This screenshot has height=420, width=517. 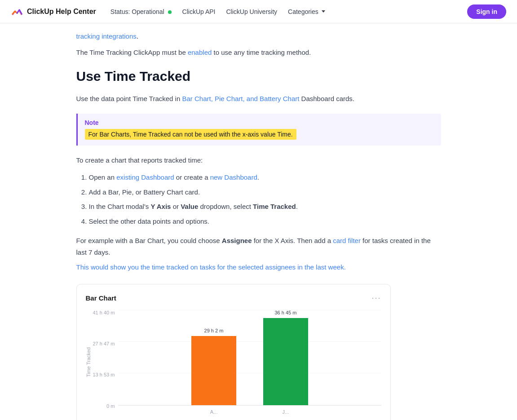 What do you see at coordinates (234, 362) in the screenshot?
I see `chart-inner: Time Tracked 41 h 40 m 27 h 47 m 13 h 53…` at bounding box center [234, 362].